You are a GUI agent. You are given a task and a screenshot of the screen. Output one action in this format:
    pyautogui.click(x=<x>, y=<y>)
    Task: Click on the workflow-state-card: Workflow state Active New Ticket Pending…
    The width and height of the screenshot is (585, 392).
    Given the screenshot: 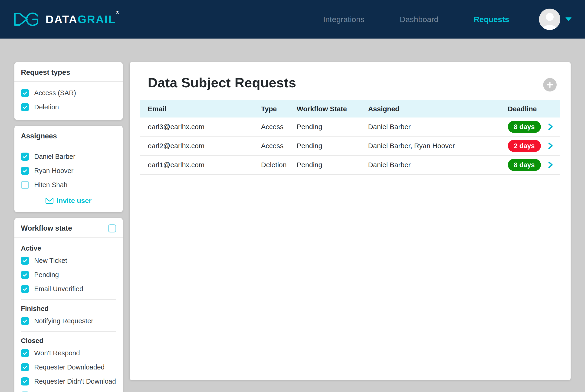 What is the action you would take?
    pyautogui.click(x=69, y=305)
    